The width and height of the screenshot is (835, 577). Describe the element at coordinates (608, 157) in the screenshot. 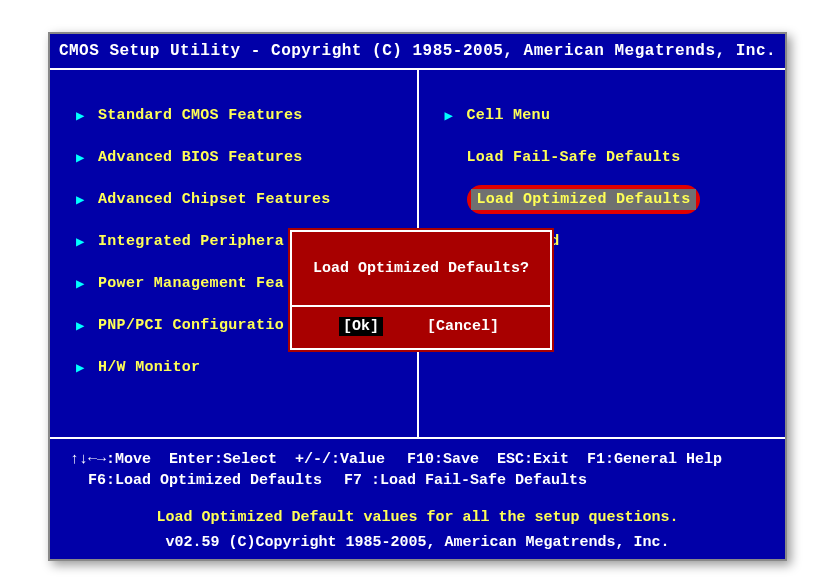

I see `right-menu-item-1: ▶Load Fail-Safe Defaults` at that location.